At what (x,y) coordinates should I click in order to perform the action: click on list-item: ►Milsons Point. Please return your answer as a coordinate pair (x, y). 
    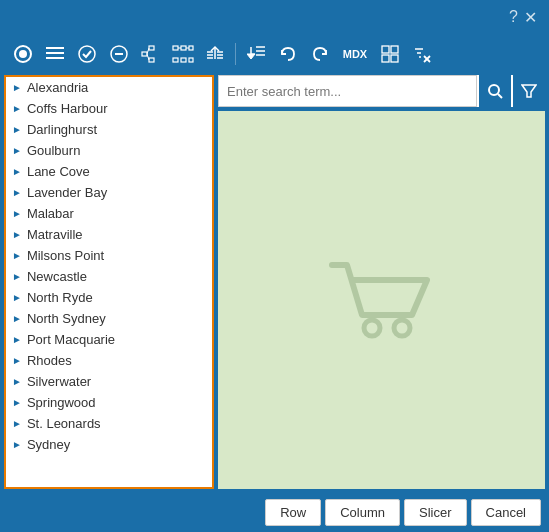
    Looking at the image, I should click on (109, 256).